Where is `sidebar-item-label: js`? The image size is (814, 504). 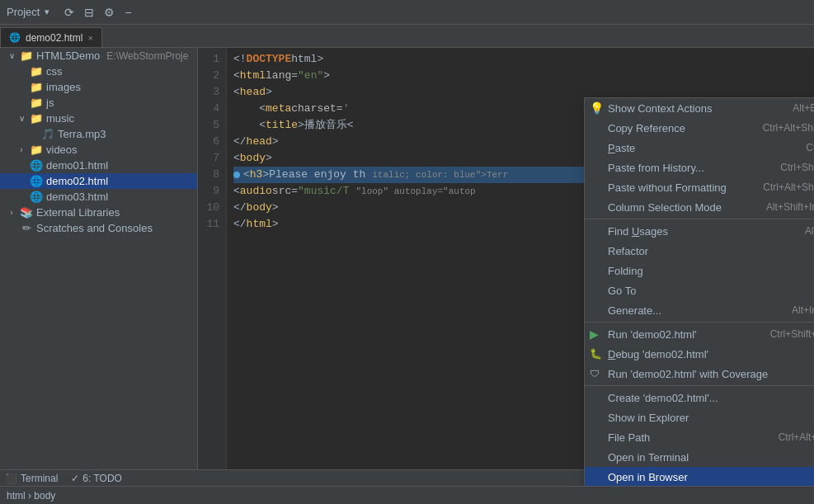 sidebar-item-label: js is located at coordinates (49, 102).